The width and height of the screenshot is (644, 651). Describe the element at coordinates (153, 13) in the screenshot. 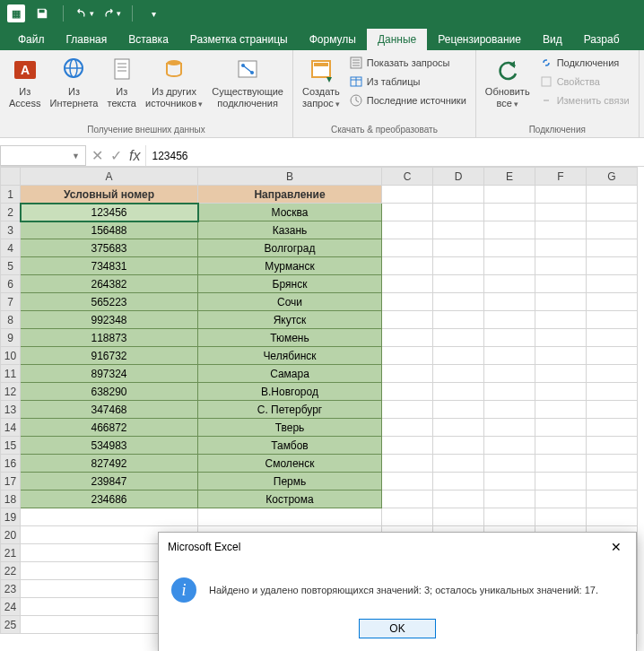

I see `qat-customize-button: ▾` at that location.